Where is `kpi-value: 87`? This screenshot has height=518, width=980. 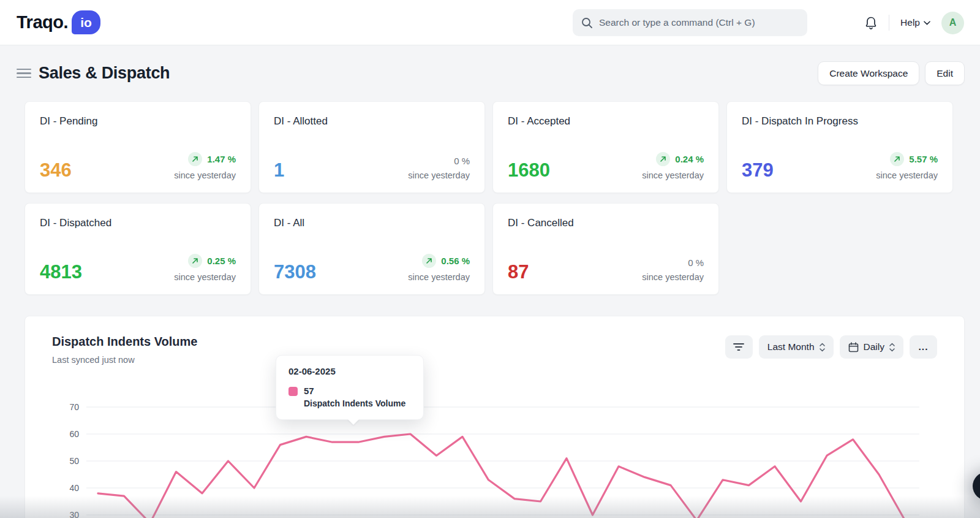 kpi-value: 87 is located at coordinates (518, 272).